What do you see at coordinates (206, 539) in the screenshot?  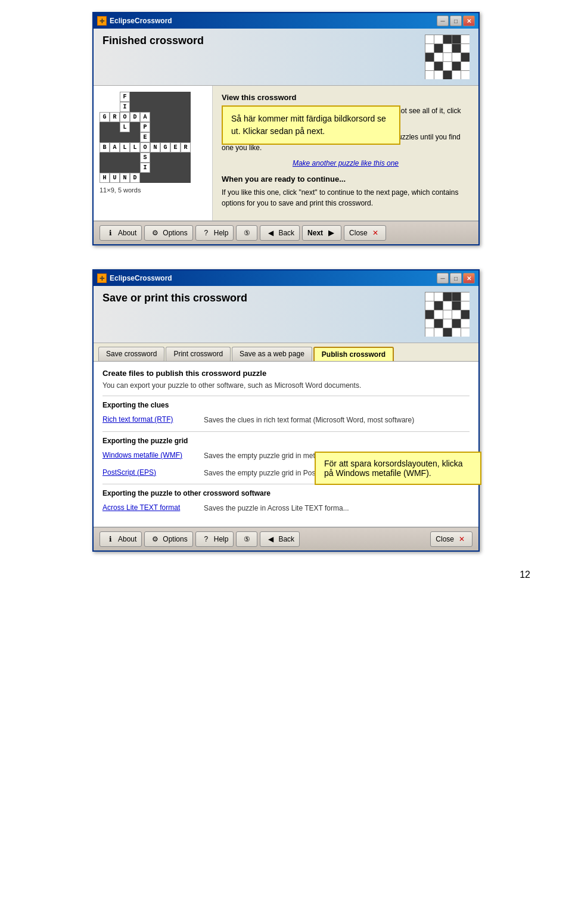 I see `help-icon-2: ?` at bounding box center [206, 539].